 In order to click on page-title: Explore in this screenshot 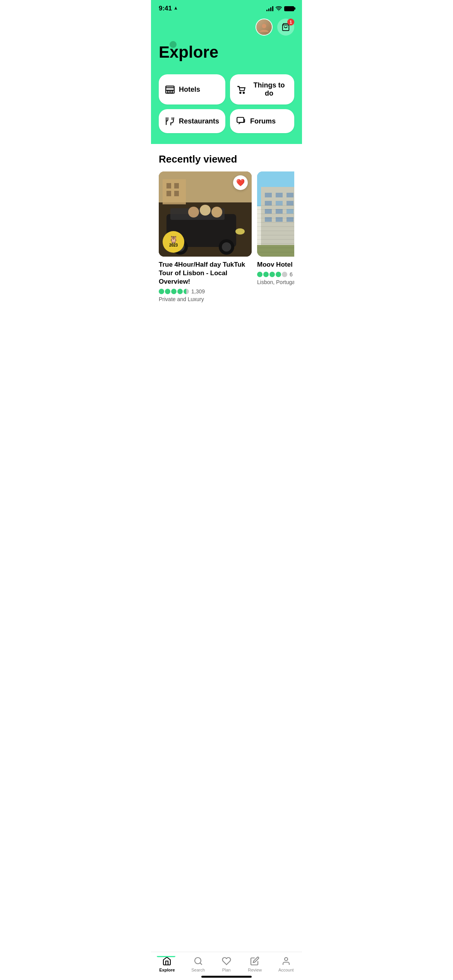, I will do `click(189, 52)`.